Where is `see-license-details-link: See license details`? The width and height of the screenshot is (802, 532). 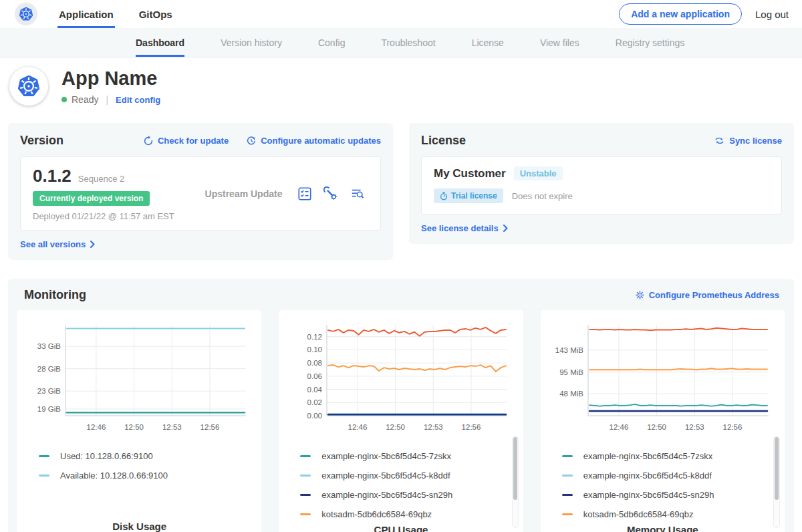 see-license-details-link: See license details is located at coordinates (602, 229).